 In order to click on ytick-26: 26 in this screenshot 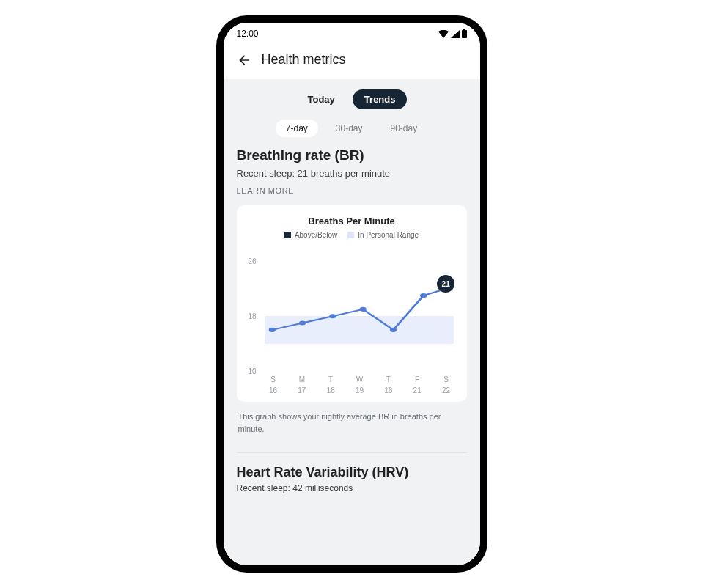, I will do `click(252, 261)`.